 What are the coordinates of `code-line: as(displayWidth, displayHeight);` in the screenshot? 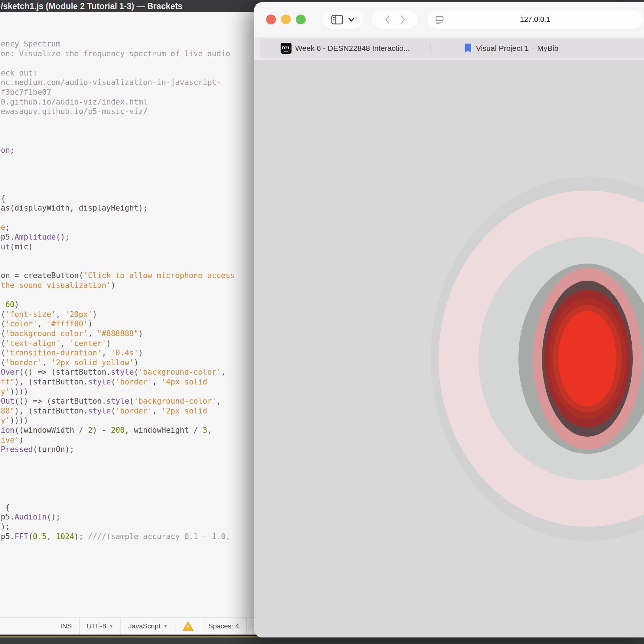 It's located at (74, 208).